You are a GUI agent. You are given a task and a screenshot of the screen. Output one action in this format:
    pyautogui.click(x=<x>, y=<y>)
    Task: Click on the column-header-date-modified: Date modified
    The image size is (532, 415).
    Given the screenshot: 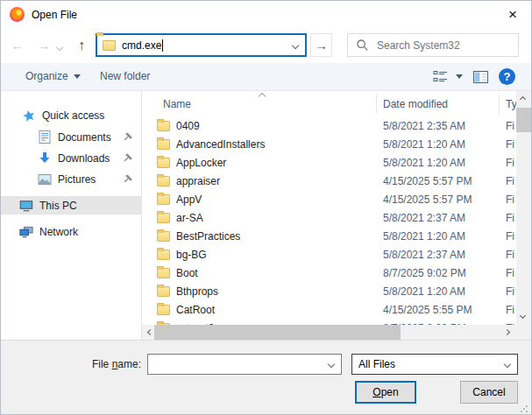 What is the action you would take?
    pyautogui.click(x=415, y=103)
    